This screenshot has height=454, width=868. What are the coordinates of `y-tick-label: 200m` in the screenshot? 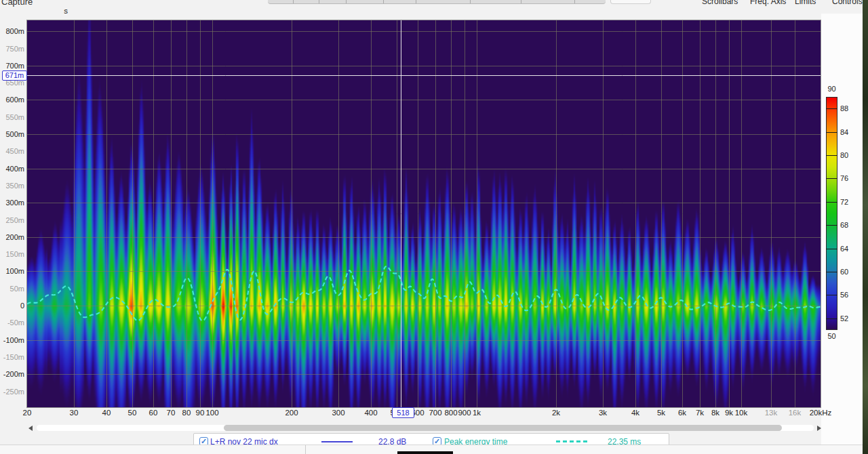 It's located at (12, 237).